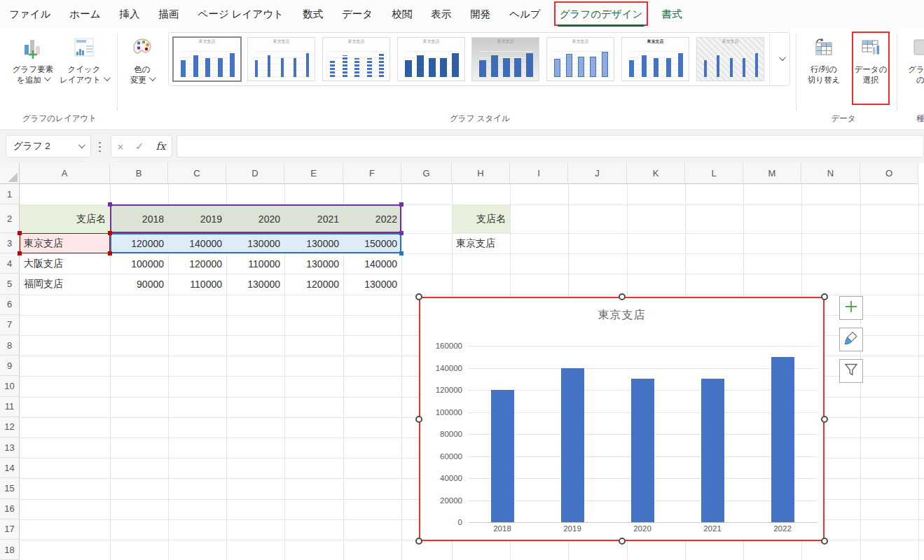 This screenshot has width=924, height=560. I want to click on grid-cell: 110000, so click(198, 284).